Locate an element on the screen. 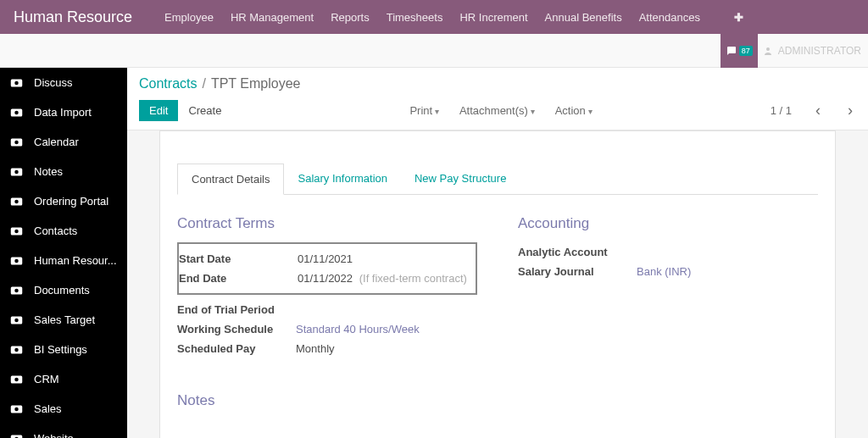 This screenshot has height=438, width=868. pager-next: › is located at coordinates (850, 110).